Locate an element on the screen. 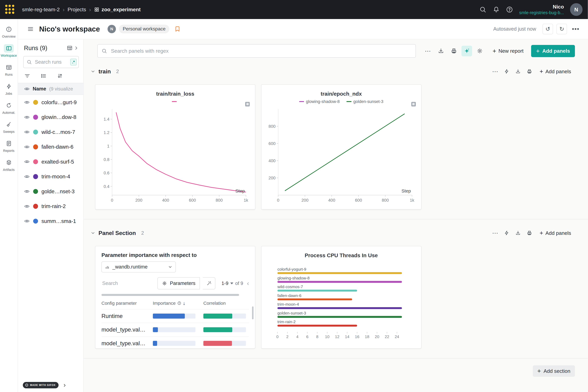 Image resolution: width=588 pixels, height=392 pixels. wandb-logo-icon is located at coordinates (10, 10).